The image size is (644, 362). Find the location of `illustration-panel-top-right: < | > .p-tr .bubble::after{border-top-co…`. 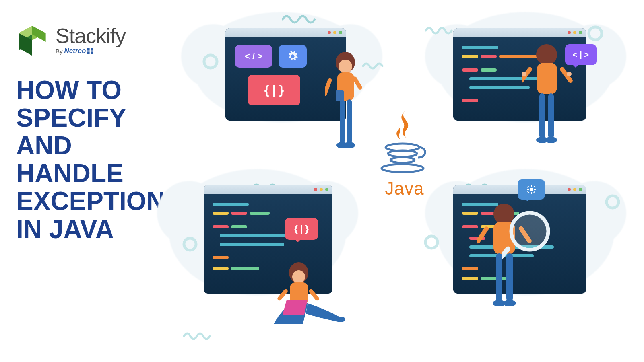

illustration-panel-top-right: < | > .p-tr .bubble::after{border-top-co… is located at coordinates (526, 74).